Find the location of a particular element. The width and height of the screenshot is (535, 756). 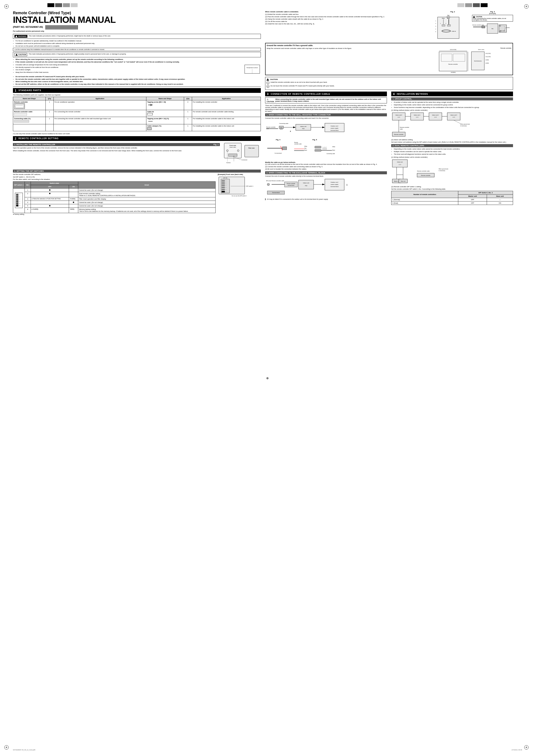

svg-text: PCB is located at coordinates (306, 186).